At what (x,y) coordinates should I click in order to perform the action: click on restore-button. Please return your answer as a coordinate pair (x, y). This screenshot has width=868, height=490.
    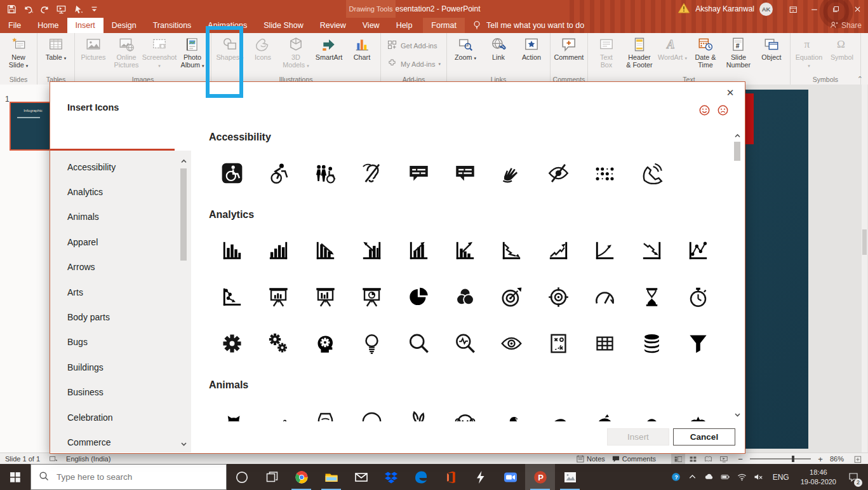
    Looking at the image, I should click on (836, 9).